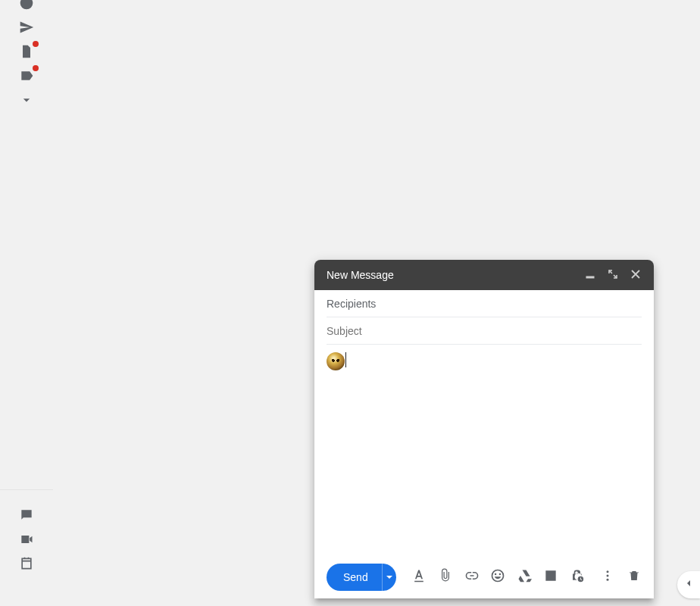 This screenshot has width=700, height=606. Describe the element at coordinates (356, 577) in the screenshot. I see `send-label: Send` at that location.